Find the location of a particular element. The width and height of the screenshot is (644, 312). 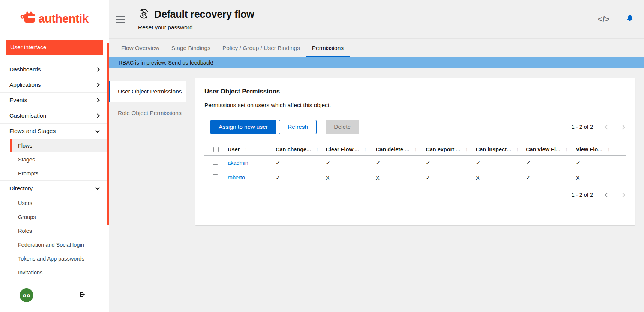

sidebar-item-directory: Directory is located at coordinates (54, 188).